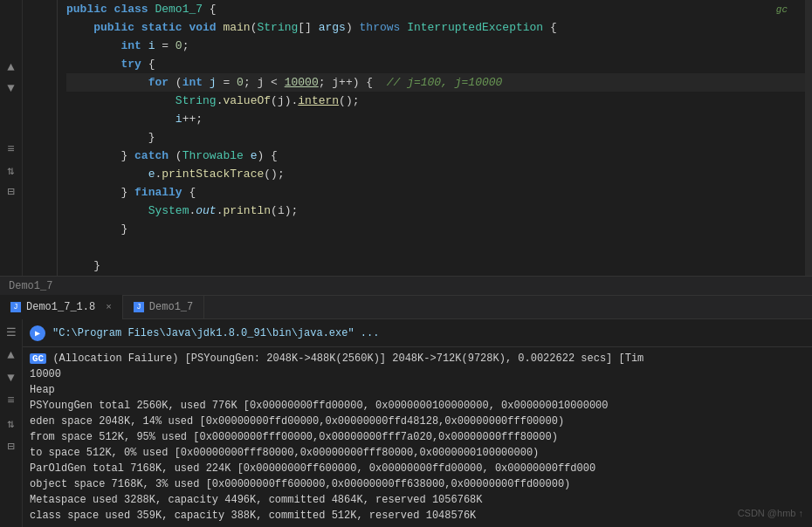 The image size is (812, 527). Describe the element at coordinates (791, 10) in the screenshot. I see `gc-comment: gc` at that location.